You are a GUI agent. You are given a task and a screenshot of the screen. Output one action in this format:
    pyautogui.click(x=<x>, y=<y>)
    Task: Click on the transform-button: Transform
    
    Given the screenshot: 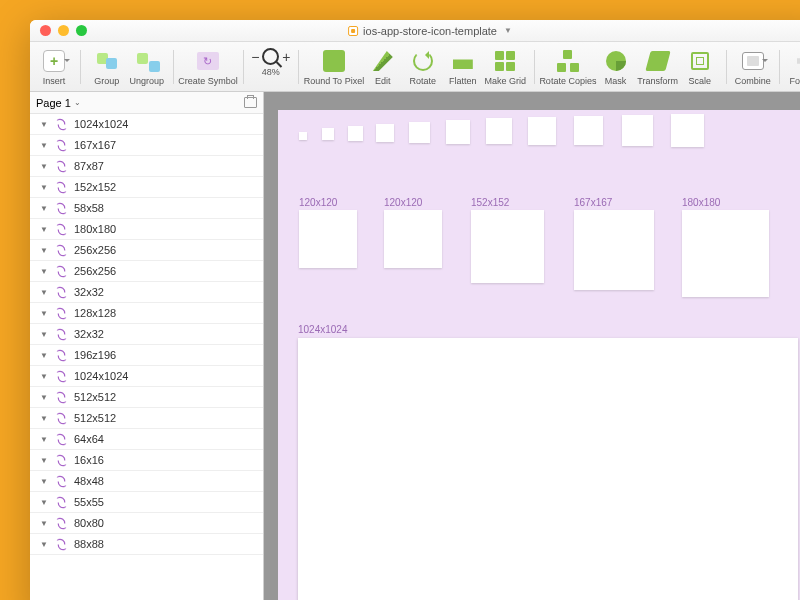 What is the action you would take?
    pyautogui.click(x=658, y=67)
    